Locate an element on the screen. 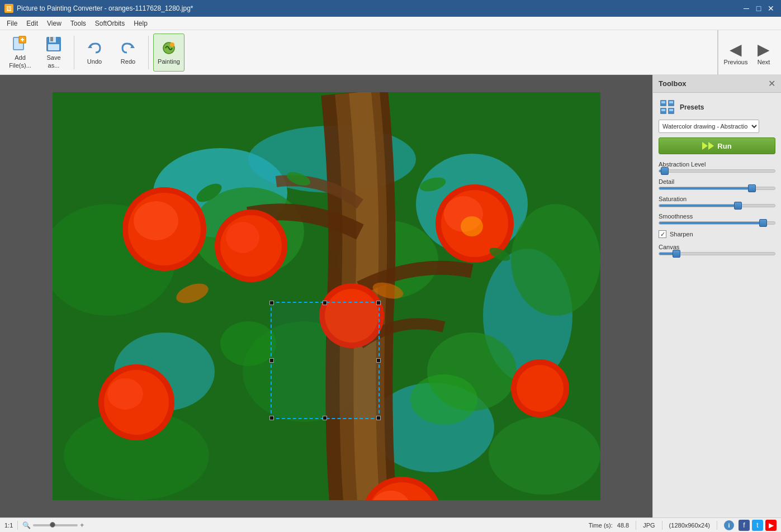 The image size is (781, 532). previous-icon: ◀ is located at coordinates (736, 49).